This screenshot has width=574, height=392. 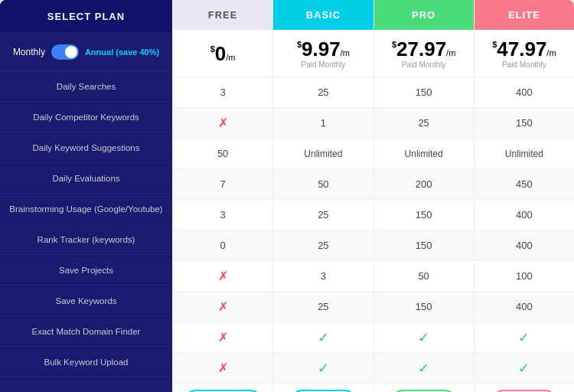 I want to click on feature-daily-searches: Daily Searches, so click(x=86, y=87).